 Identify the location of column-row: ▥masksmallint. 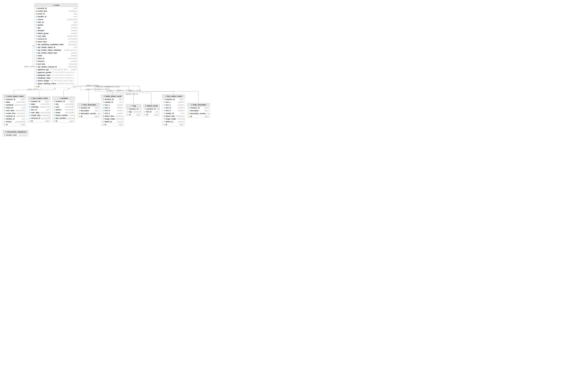
(56, 56).